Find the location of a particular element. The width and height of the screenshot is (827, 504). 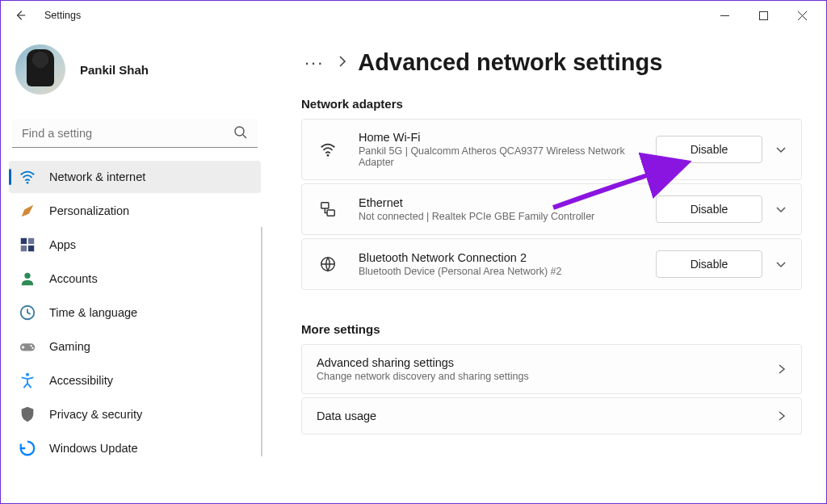

sidebar-item-accounts: Accounts is located at coordinates (135, 279).